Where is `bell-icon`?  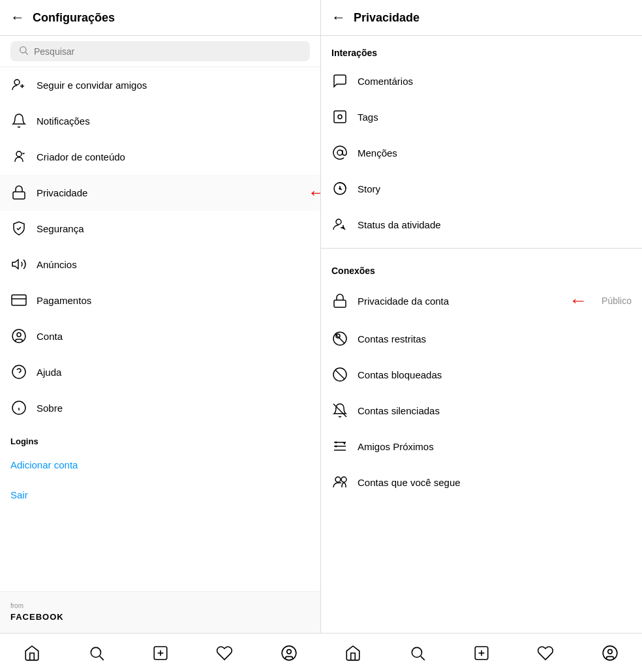
bell-icon is located at coordinates (19, 121).